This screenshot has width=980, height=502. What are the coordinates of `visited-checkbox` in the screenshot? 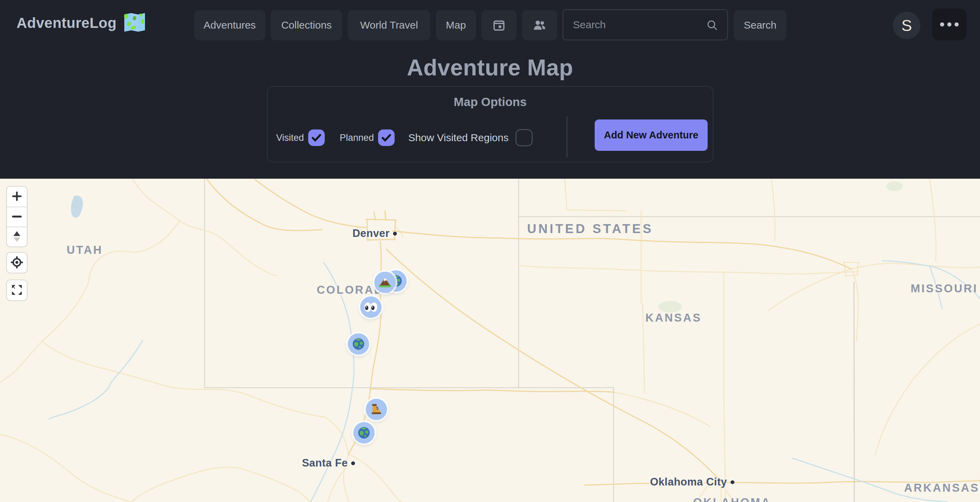 It's located at (317, 138).